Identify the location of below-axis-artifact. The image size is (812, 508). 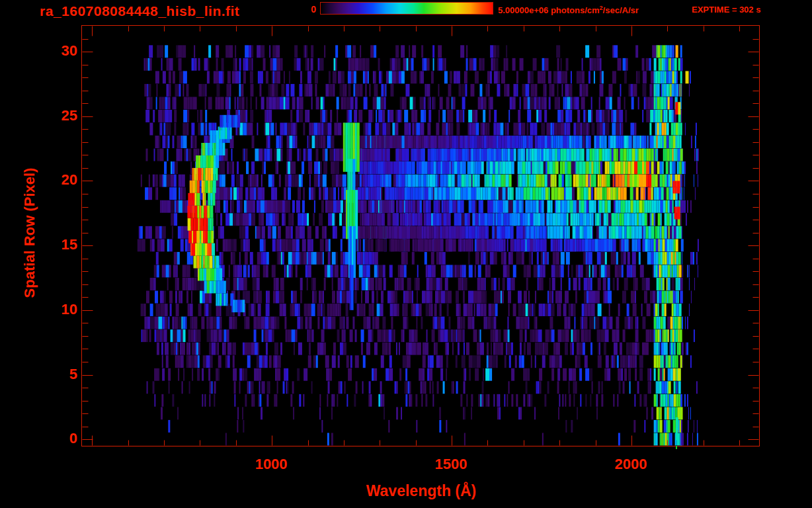
(676, 447).